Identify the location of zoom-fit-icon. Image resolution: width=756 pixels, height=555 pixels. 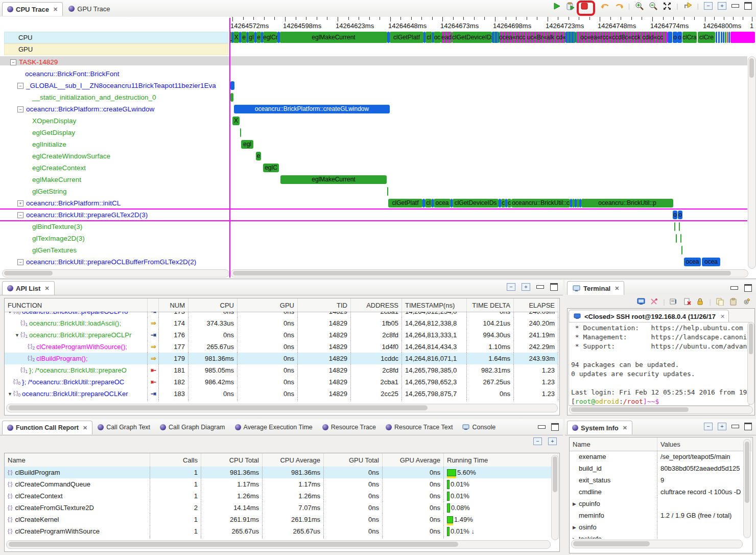
(667, 6).